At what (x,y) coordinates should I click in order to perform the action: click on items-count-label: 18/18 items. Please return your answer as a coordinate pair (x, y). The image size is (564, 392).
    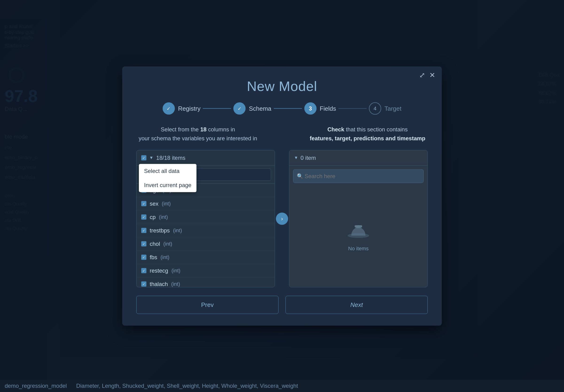
    Looking at the image, I should click on (171, 158).